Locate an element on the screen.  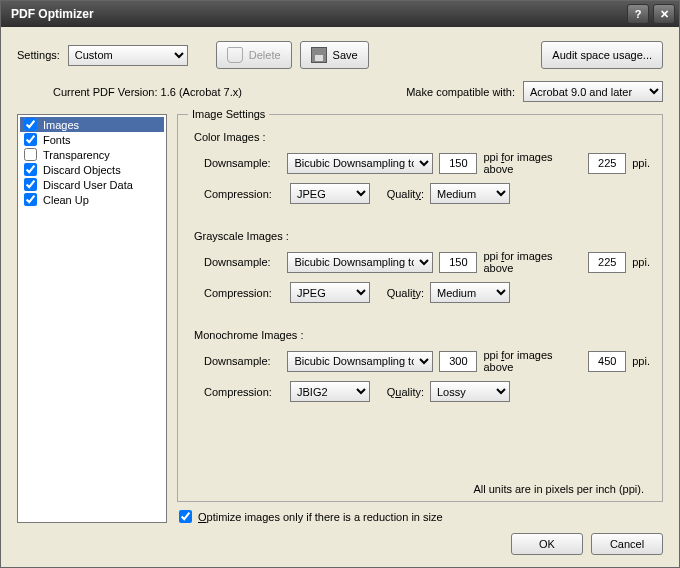
mono-compression-row: Compression: JBIG2 Quality: Lossy is located at coordinates (420, 392).